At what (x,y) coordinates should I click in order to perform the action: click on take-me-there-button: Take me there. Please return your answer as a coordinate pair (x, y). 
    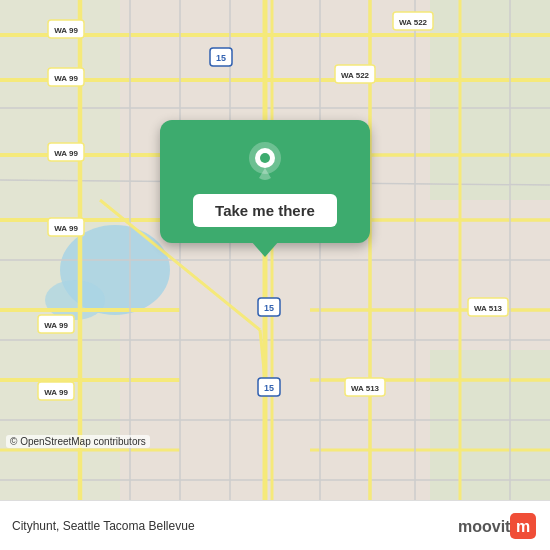
    Looking at the image, I should click on (265, 210).